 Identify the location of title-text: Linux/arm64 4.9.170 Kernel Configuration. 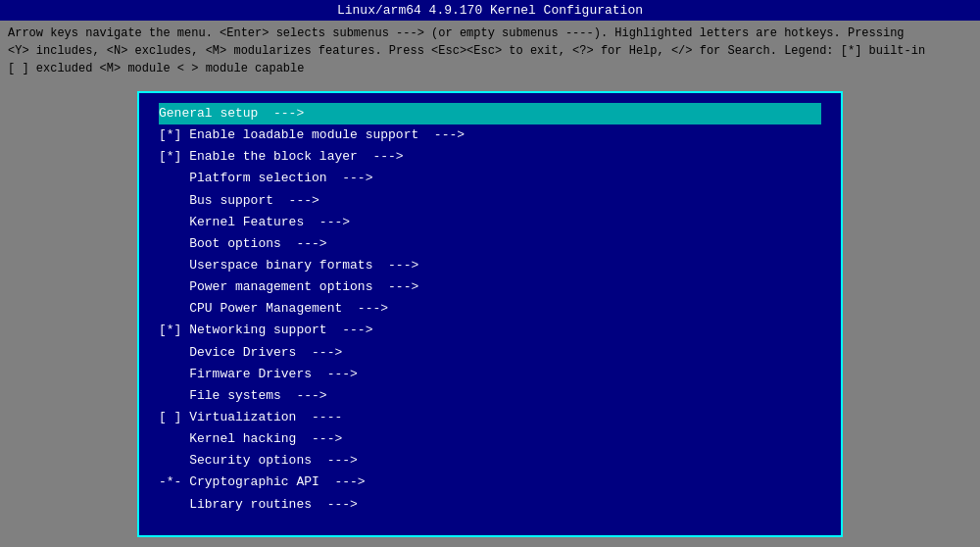
(490, 10).